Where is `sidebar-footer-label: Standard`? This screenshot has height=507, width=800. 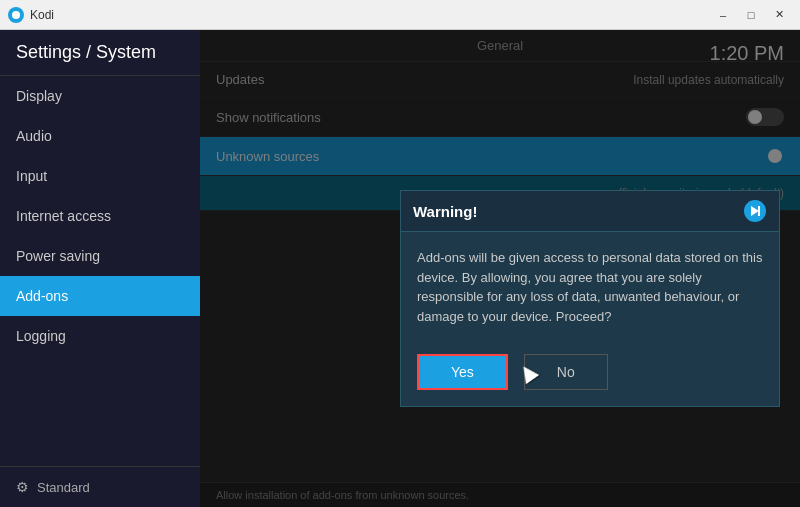 sidebar-footer-label: Standard is located at coordinates (64, 488).